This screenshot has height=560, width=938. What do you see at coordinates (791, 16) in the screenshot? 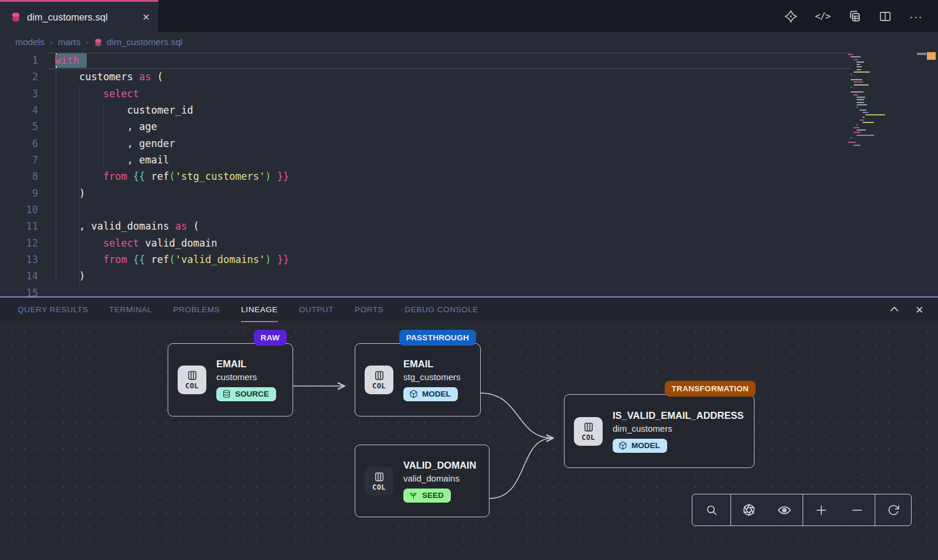
I see `dbt-icon` at bounding box center [791, 16].